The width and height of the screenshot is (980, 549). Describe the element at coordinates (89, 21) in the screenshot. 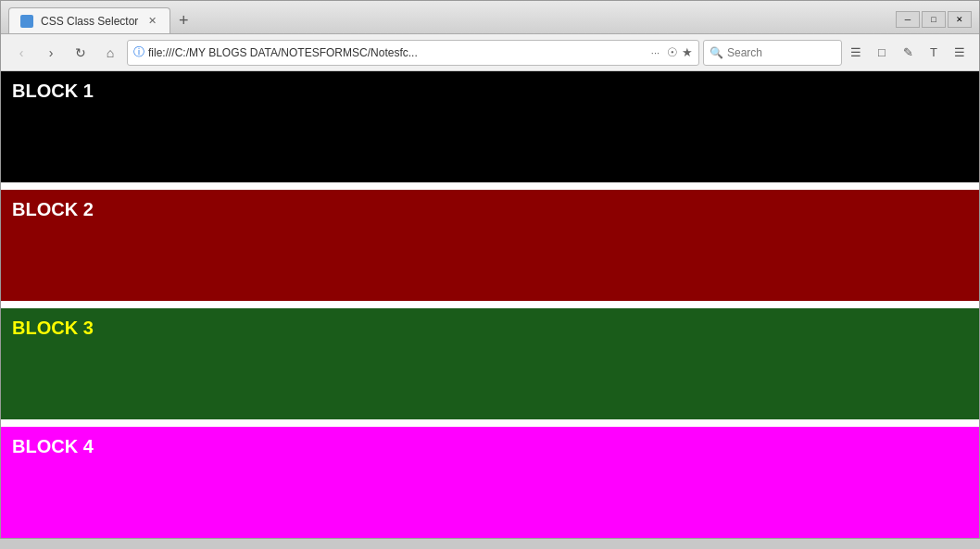

I see `tab-label: CSS Class Selector` at that location.